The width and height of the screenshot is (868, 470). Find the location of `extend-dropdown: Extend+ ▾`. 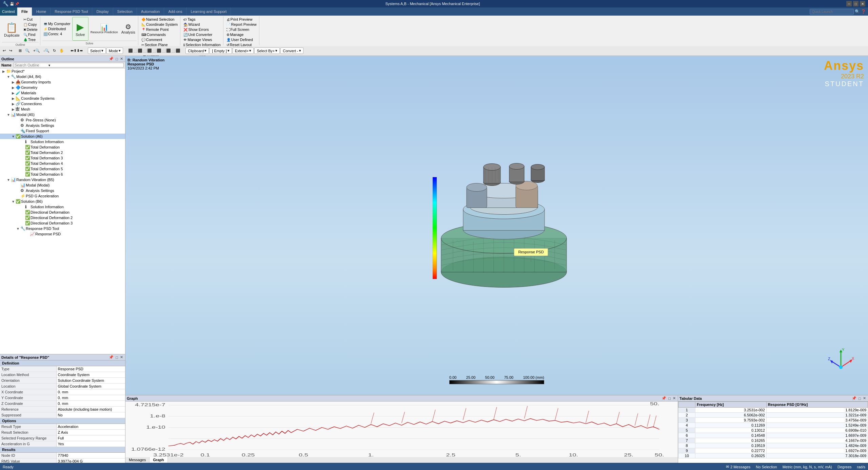

extend-dropdown: Extend+ ▾ is located at coordinates (243, 51).